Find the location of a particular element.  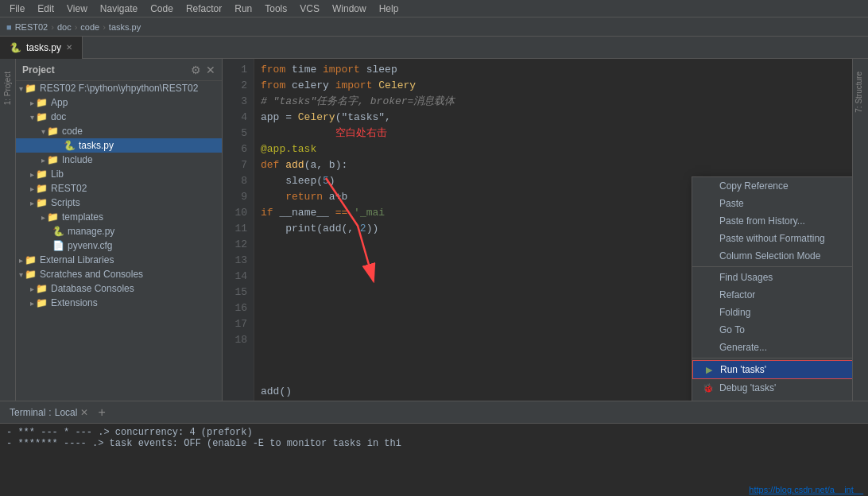

menu-edit: Edit is located at coordinates (46, 9).